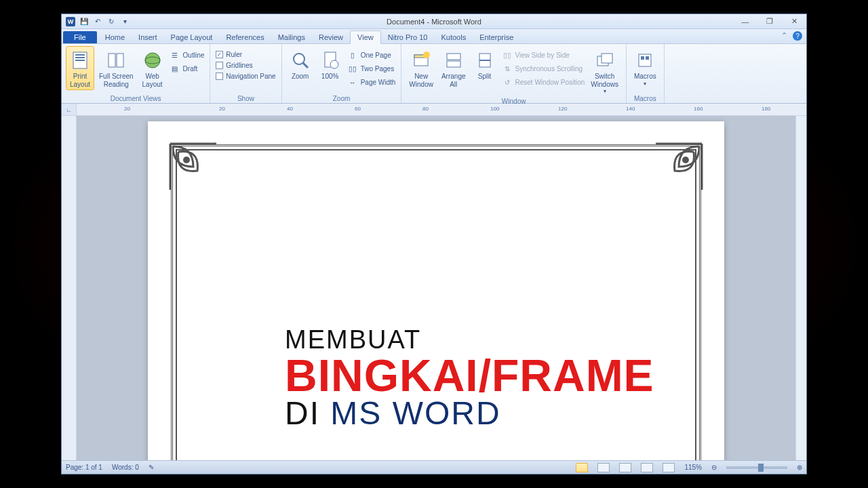 The width and height of the screenshot is (868, 488). I want to click on two-pages-button: ▯▯Two Pages, so click(372, 68).